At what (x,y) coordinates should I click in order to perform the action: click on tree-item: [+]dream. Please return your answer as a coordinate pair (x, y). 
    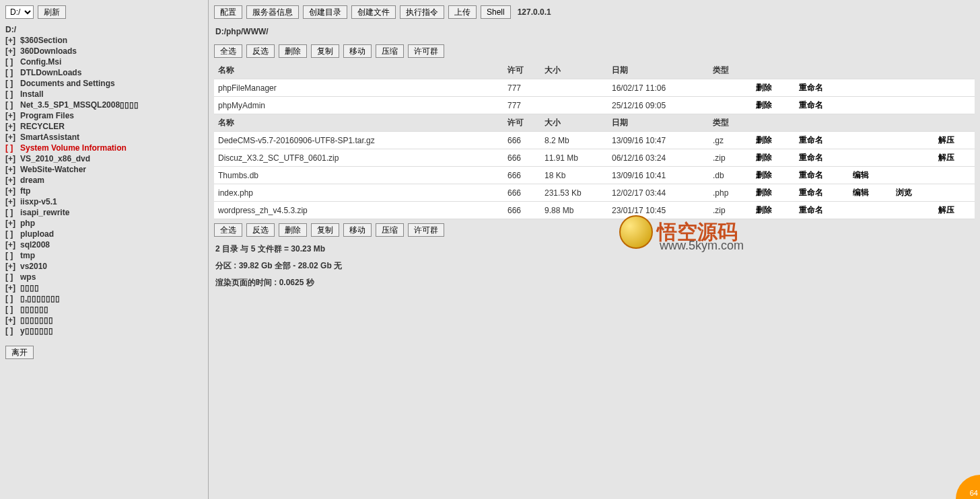
    Looking at the image, I should click on (104, 180).